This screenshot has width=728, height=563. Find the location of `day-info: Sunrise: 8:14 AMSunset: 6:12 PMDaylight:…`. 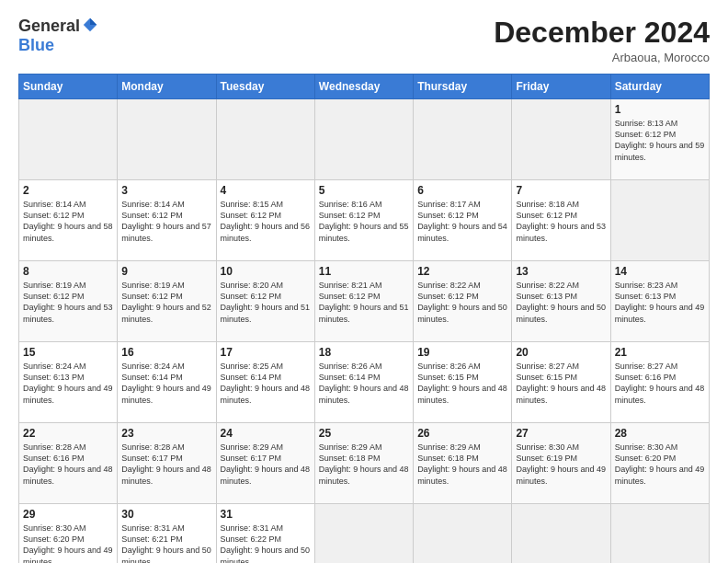

day-info: Sunrise: 8:14 AMSunset: 6:12 PMDaylight:… is located at coordinates (68, 221).